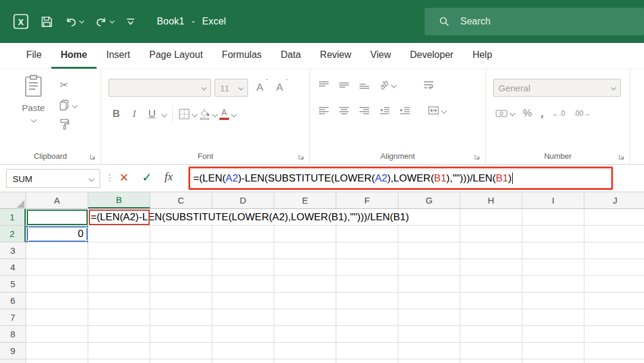  I want to click on row-header-1: 1, so click(13, 217).